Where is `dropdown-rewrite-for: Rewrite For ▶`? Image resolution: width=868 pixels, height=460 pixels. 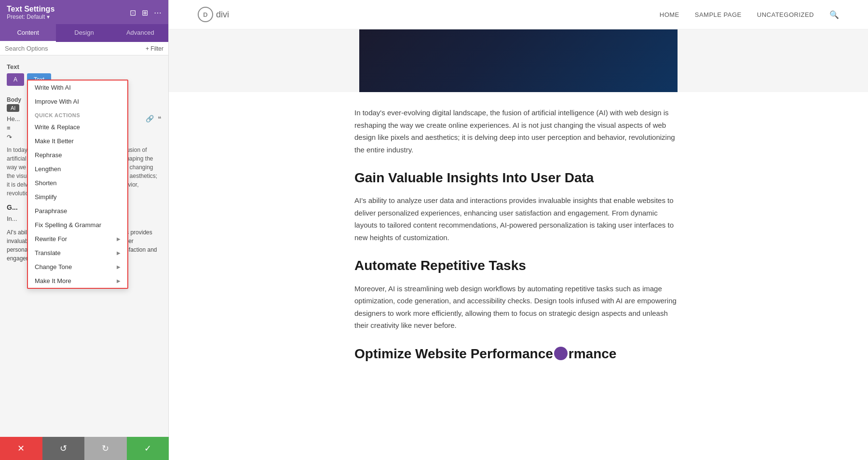 dropdown-rewrite-for: Rewrite For ▶ is located at coordinates (78, 239).